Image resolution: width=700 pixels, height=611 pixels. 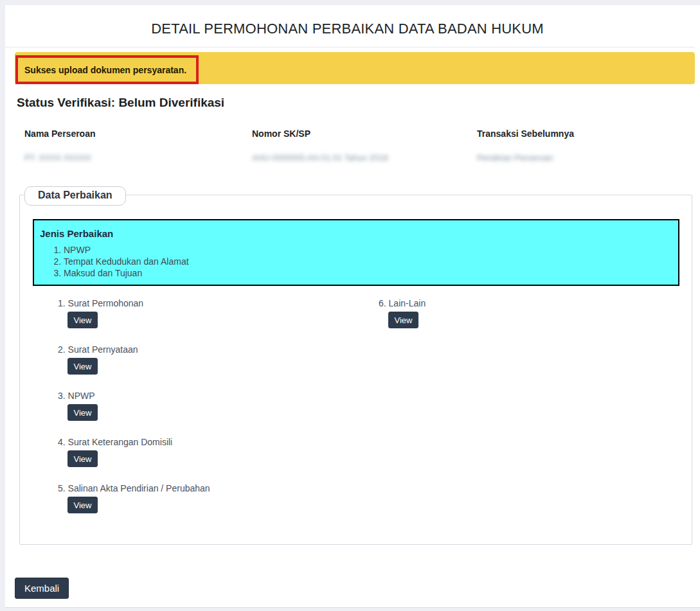 I want to click on view-button-surat-permohonan: View, so click(x=82, y=320).